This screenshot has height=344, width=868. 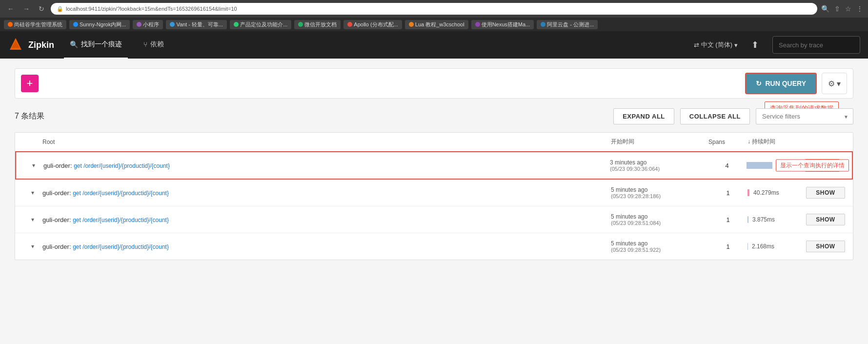 What do you see at coordinates (74, 44) in the screenshot?
I see `search-nav-icon: 🔍` at bounding box center [74, 44].